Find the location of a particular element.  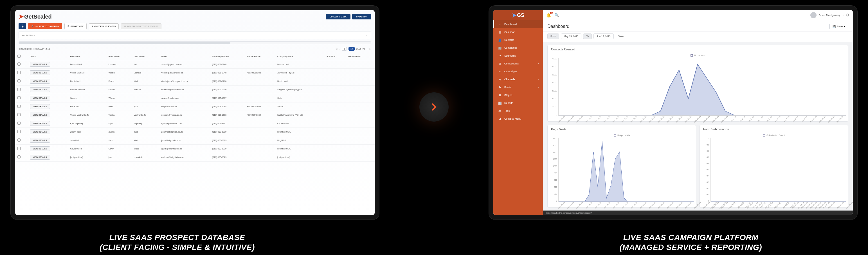

pager-last-icon: » is located at coordinates (370, 49).